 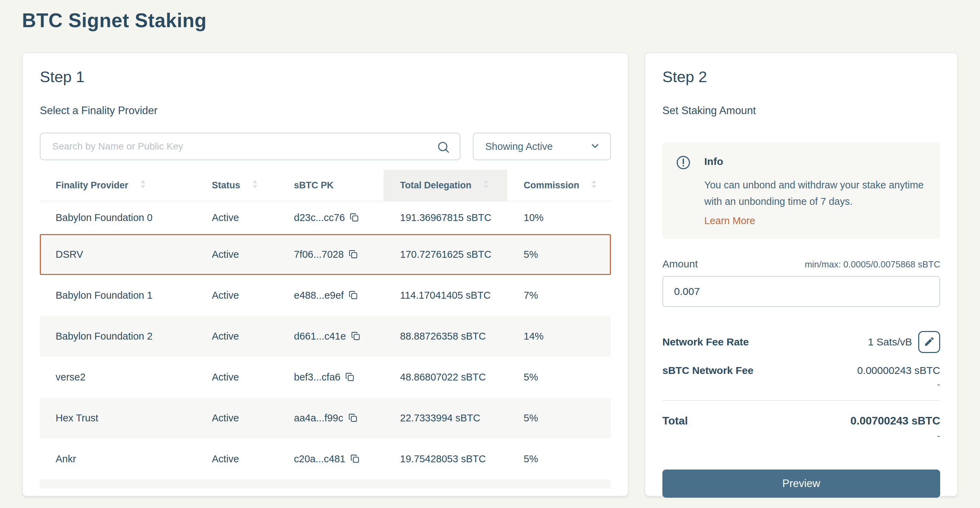 I want to click on cell-total-delegation: 191.36967815 sBTC, so click(x=462, y=218).